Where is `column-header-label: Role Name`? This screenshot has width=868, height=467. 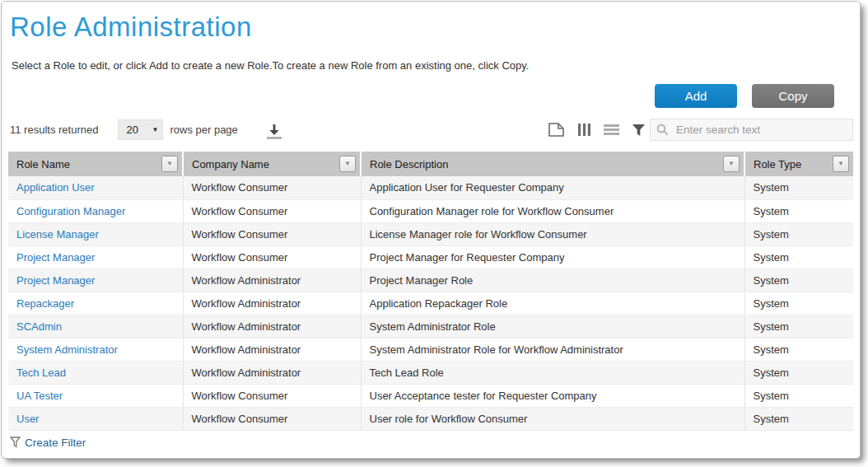
column-header-label: Role Name is located at coordinates (43, 165).